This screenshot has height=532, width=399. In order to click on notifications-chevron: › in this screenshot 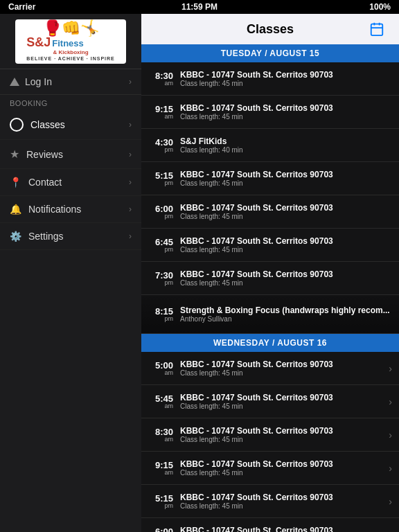, I will do `click(130, 209)`.